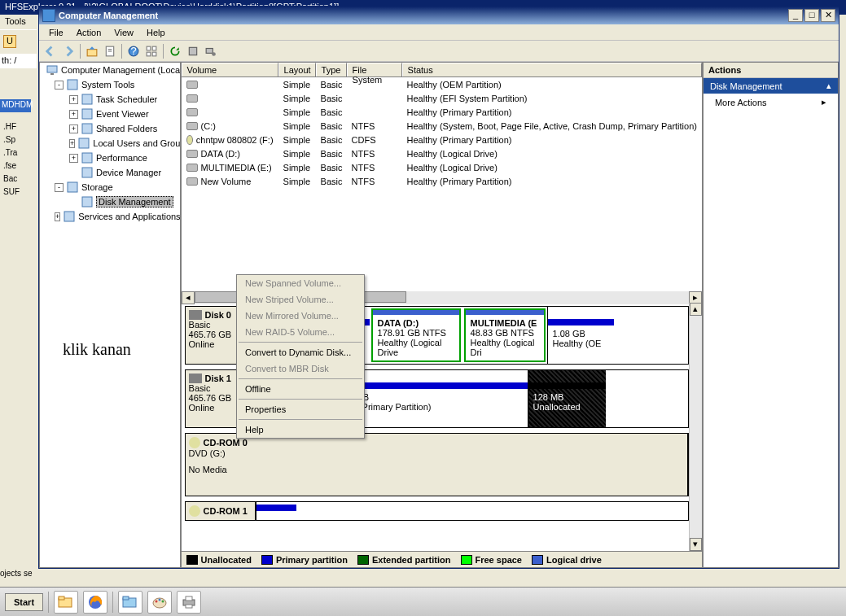 Image resolution: width=846 pixels, height=616 pixels. Describe the element at coordinates (297, 70) in the screenshot. I see `col-layout: Layout` at that location.